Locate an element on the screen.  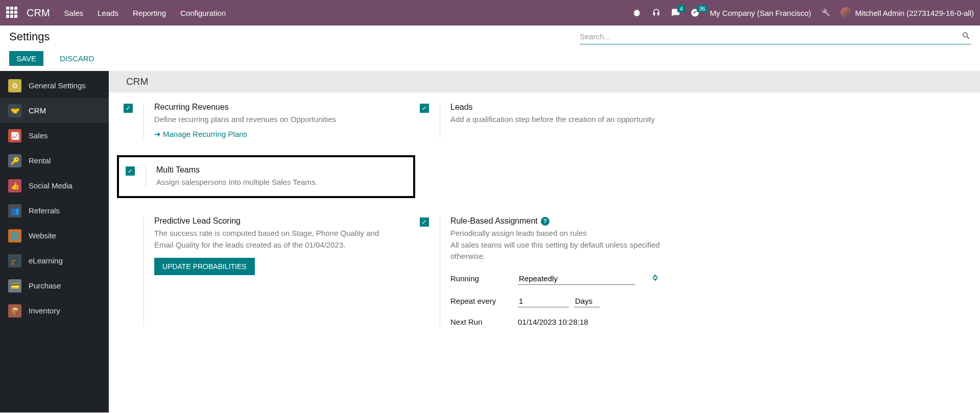
messages-icon: 4 is located at coordinates (676, 13).